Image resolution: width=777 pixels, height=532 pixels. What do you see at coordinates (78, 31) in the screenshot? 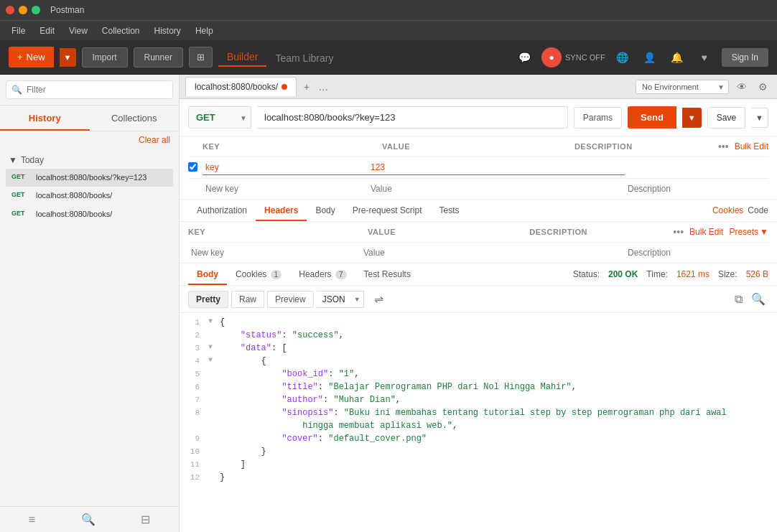
I see `menu-view: View` at bounding box center [78, 31].